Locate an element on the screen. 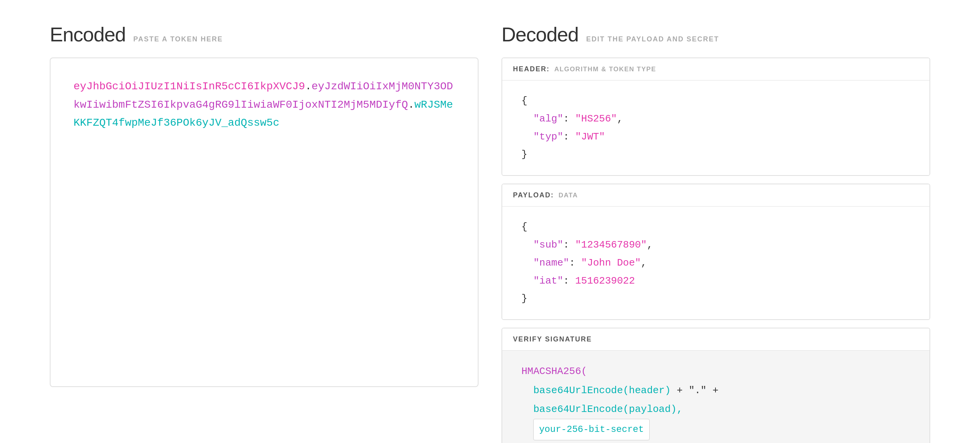 This screenshot has width=980, height=443. verify-line1: base64UrlEncode(header) + "." + is located at coordinates (716, 391).